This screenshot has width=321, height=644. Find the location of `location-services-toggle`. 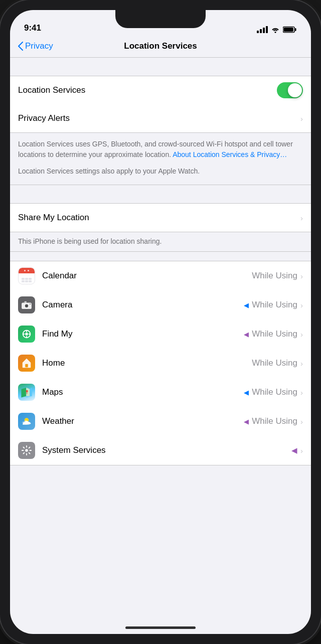

location-services-toggle is located at coordinates (290, 90).